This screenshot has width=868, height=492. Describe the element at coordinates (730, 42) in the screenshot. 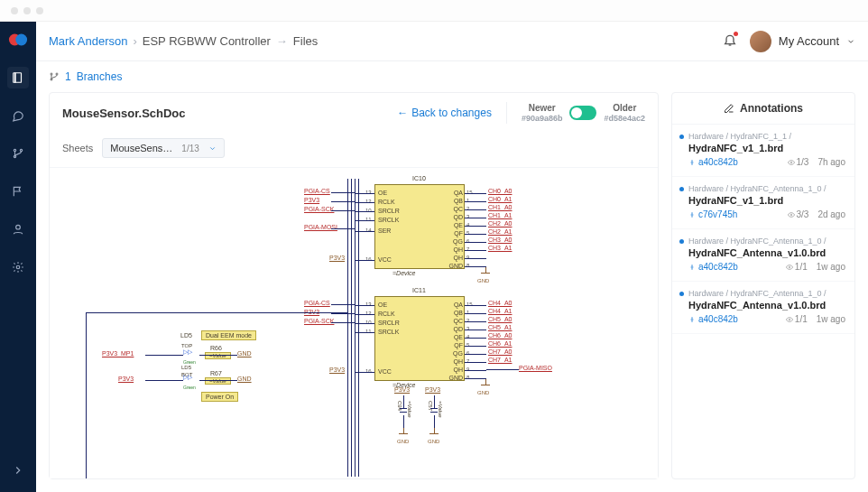

I see `notifications-icon` at that location.